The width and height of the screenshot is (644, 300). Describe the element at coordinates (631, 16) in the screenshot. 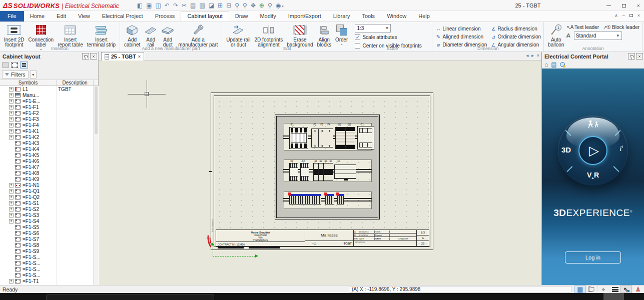

I see `doc-restore-icon` at that location.